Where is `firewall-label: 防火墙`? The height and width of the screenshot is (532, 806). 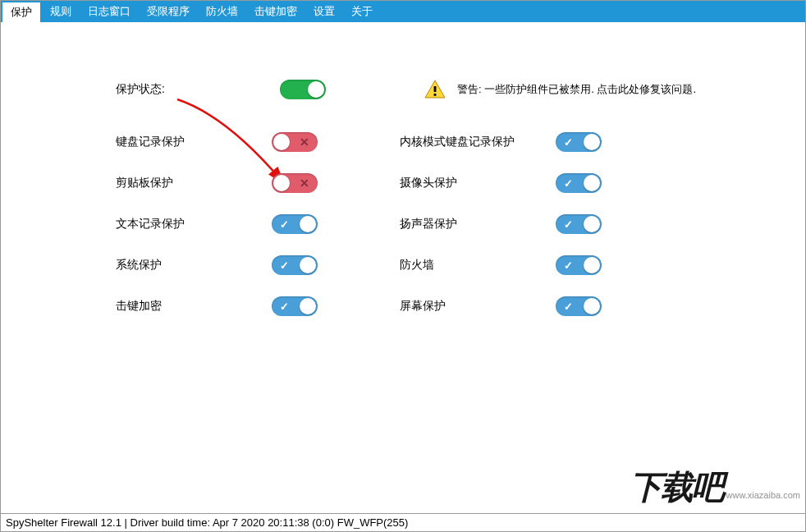 firewall-label: 防火墙 is located at coordinates (478, 265).